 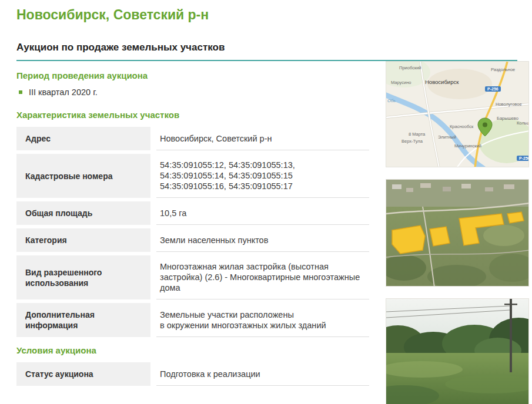 What do you see at coordinates (267, 15) in the screenshot?
I see `page-title: Новосибирск, Советский р-н` at bounding box center [267, 15].